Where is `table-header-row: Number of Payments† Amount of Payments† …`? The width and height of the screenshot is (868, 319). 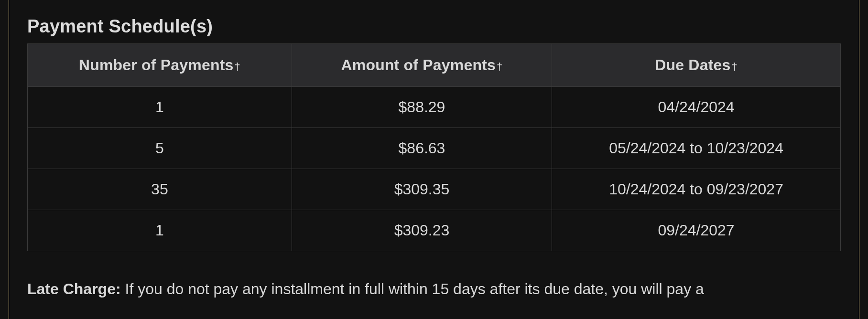
table-header-row: Number of Payments† Amount of Payments† … is located at coordinates (434, 65).